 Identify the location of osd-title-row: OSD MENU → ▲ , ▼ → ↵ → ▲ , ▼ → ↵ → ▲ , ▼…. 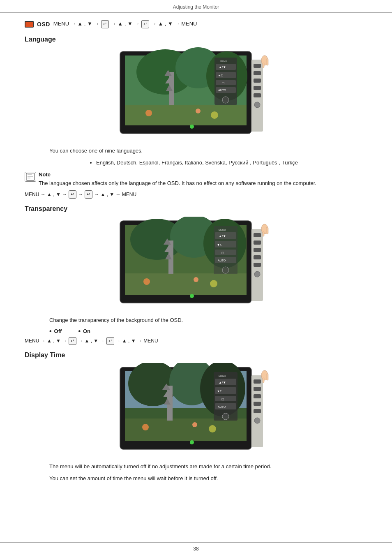
(196, 24).